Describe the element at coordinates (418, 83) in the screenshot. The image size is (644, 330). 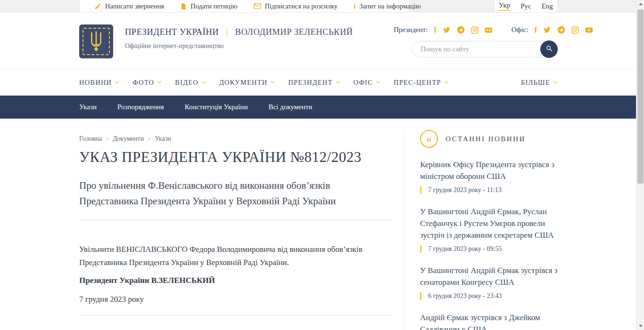
I see `nav-press-center-label: ПРЕС-ЦЕНТР` at that location.